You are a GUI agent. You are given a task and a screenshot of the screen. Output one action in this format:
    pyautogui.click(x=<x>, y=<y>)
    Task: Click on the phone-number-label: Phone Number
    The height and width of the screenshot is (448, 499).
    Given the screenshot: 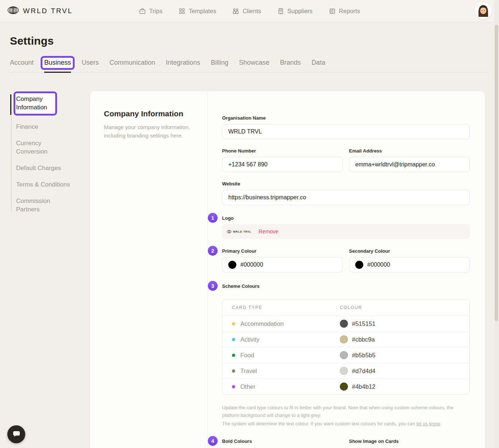 What is the action you would take?
    pyautogui.click(x=282, y=151)
    